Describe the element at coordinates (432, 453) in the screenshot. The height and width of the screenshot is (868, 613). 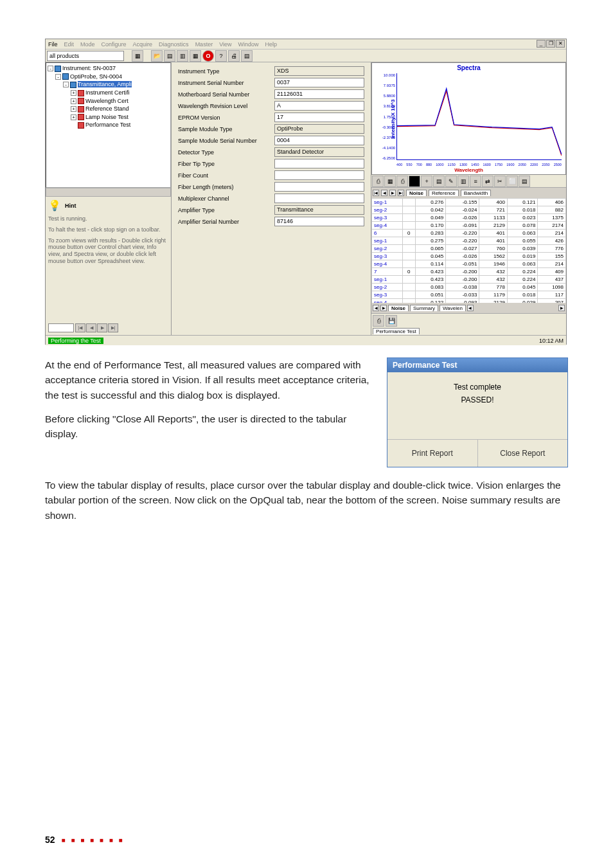
I see `print-report-button: Print Report` at that location.